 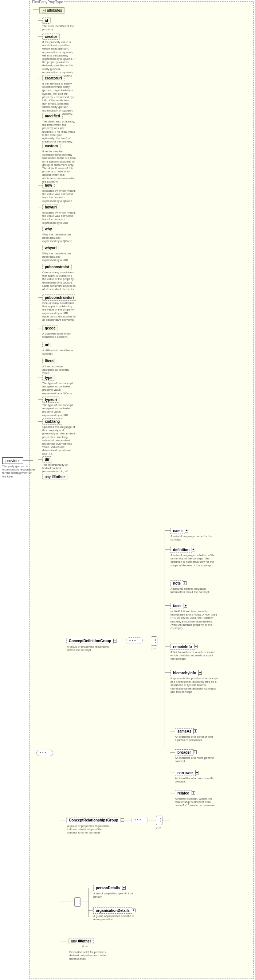 I want to click on any-attribute: any ##other, so click(x=55, y=477).